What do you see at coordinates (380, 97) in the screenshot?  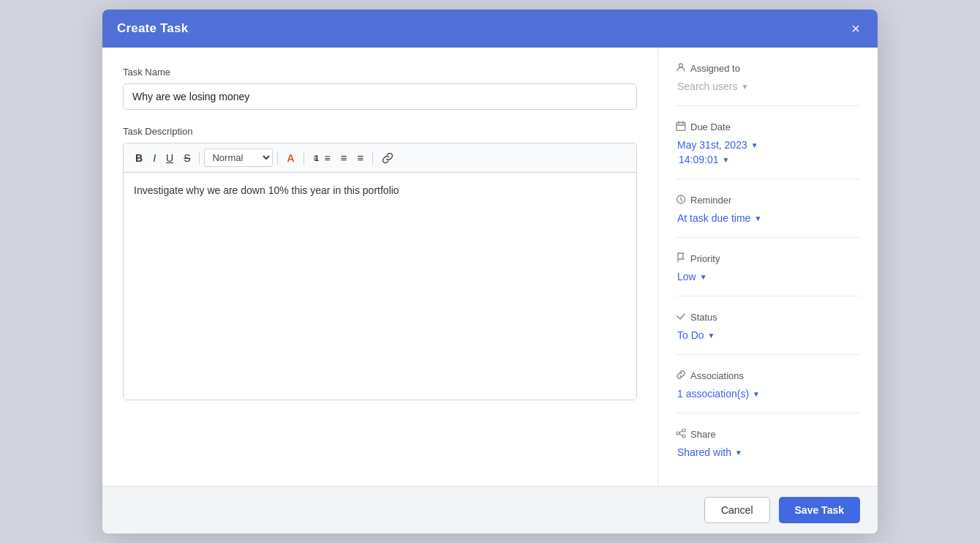 I see `task-name-input` at bounding box center [380, 97].